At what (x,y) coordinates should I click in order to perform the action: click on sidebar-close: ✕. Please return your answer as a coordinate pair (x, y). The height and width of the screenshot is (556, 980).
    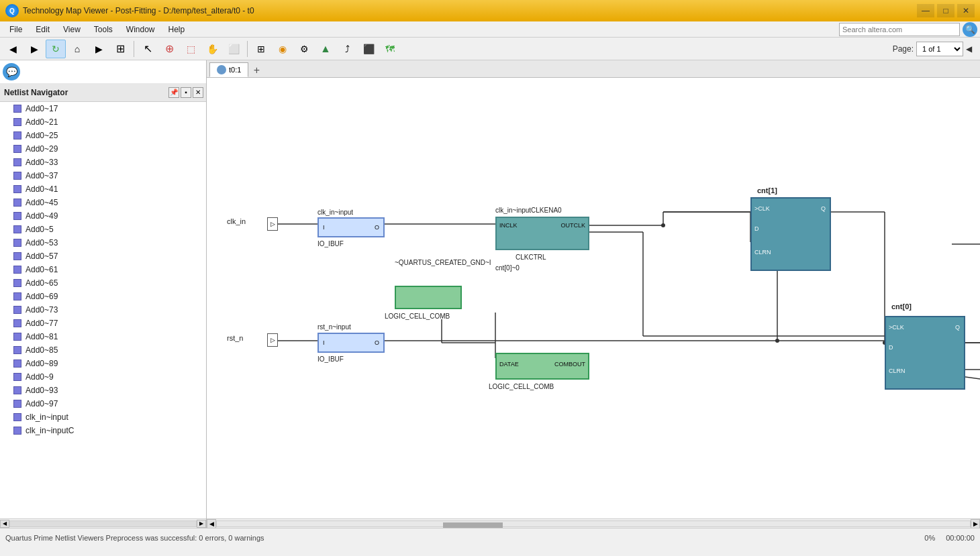
    Looking at the image, I should click on (198, 93).